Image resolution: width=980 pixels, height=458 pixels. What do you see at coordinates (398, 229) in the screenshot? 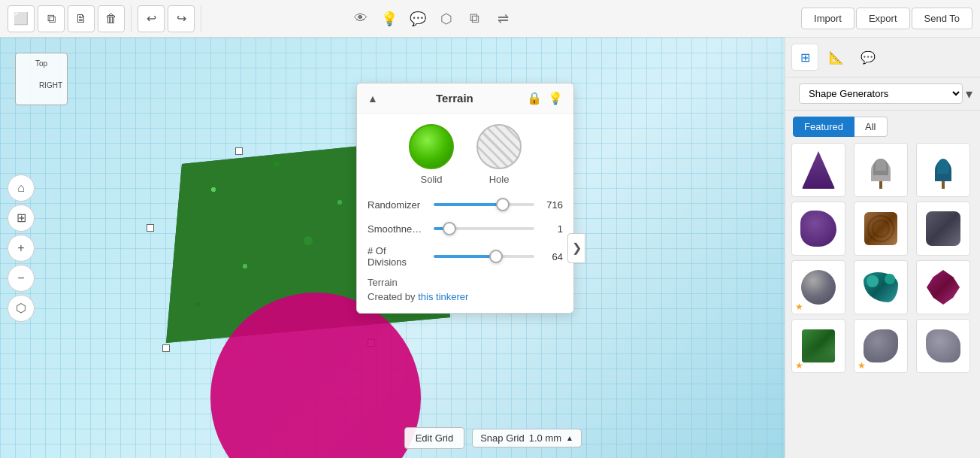
I see `smoothness-label: Smoothne…` at bounding box center [398, 229].